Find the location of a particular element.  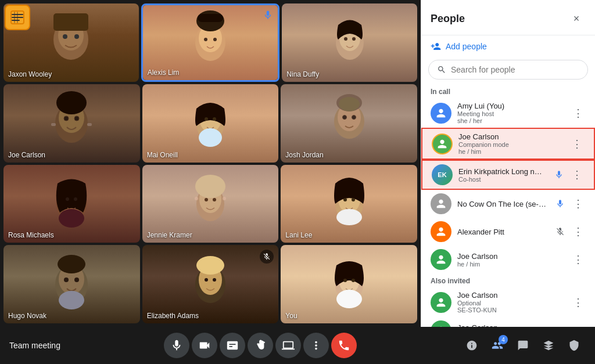

tile-label-jennie: Jennie Kramer is located at coordinates (170, 235).